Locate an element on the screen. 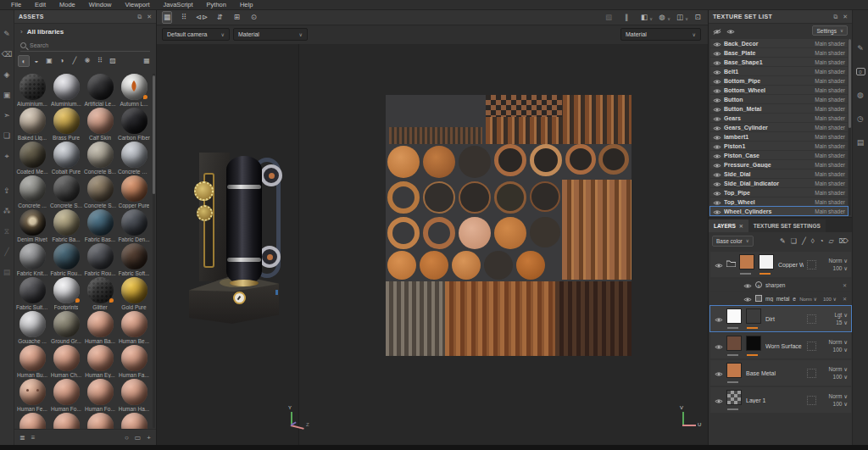  material-item: Human Ha... is located at coordinates (134, 396).